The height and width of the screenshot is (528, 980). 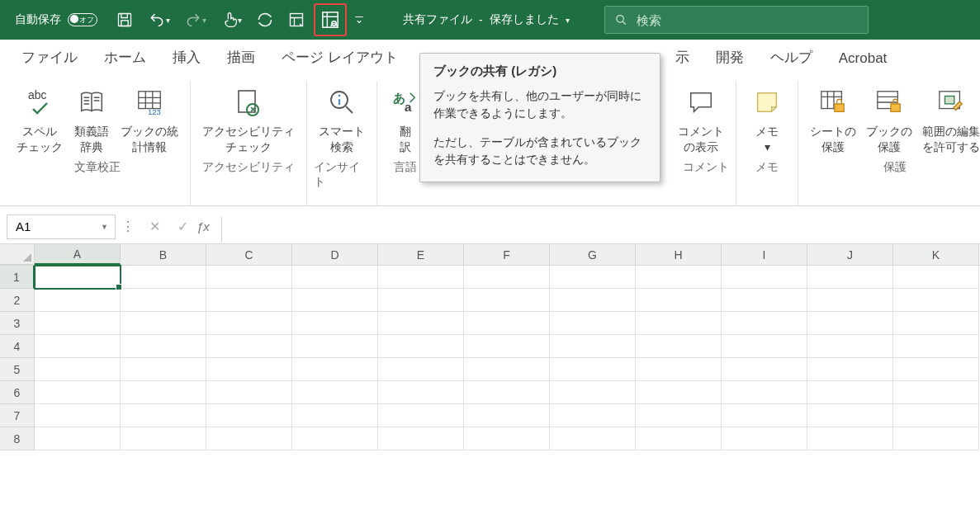 I want to click on row-header: 8, so click(x=17, y=439).